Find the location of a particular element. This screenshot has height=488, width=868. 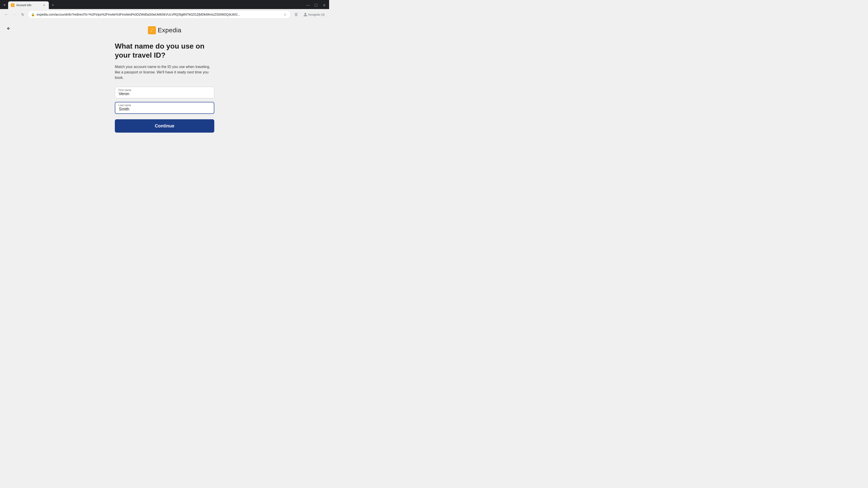

window-close-button: ✕ is located at coordinates (324, 5).